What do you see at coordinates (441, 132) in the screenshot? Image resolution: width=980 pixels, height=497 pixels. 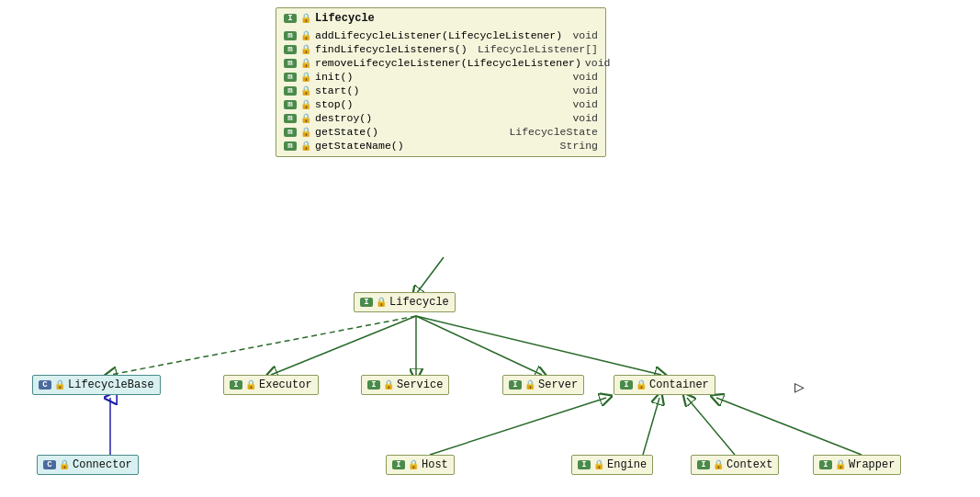 I see `method-row-7: m🔒getState()LifecycleState` at bounding box center [441, 132].